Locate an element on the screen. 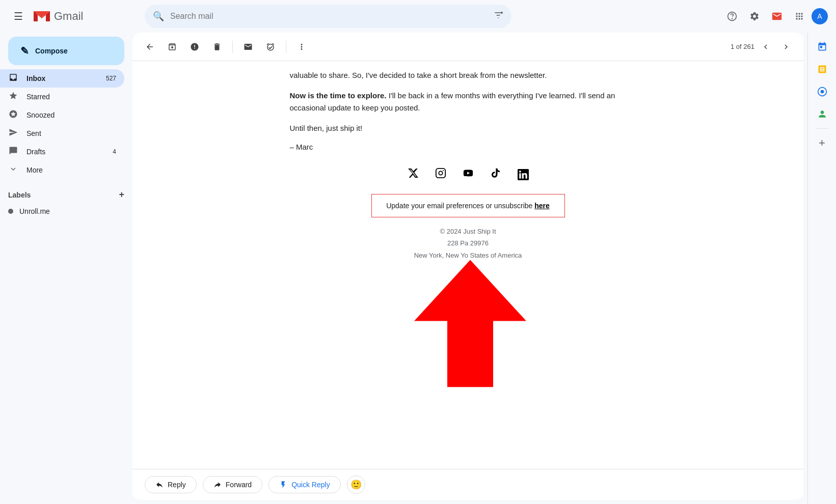  unsubscribe-text: Update your email preferences or unsubsc… is located at coordinates (461, 206).